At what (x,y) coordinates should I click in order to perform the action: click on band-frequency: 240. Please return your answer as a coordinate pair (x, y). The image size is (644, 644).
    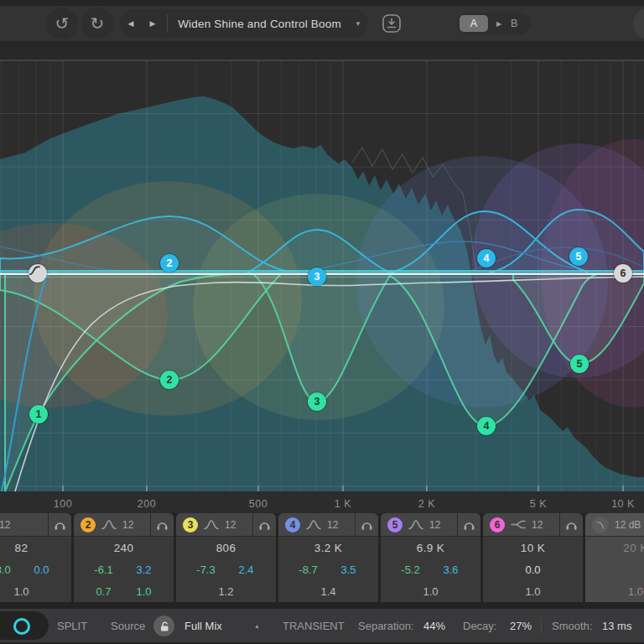
    Looking at the image, I should click on (124, 548).